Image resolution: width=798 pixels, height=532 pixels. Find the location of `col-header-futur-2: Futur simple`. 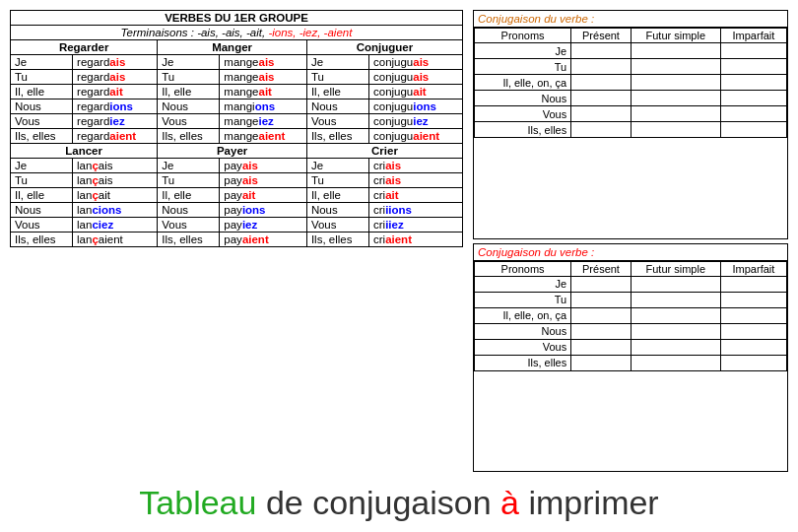

col-header-futur-2: Futur simple is located at coordinates (676, 268).